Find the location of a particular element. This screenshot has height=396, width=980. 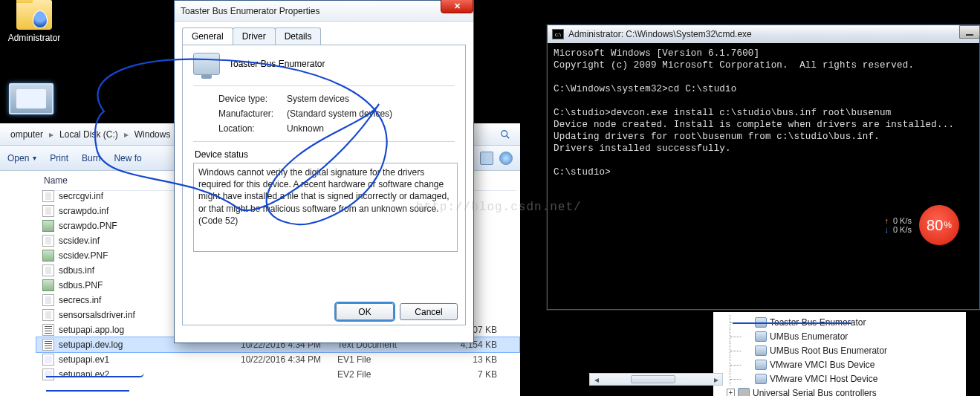

file-type: EV2 File is located at coordinates (391, 374).